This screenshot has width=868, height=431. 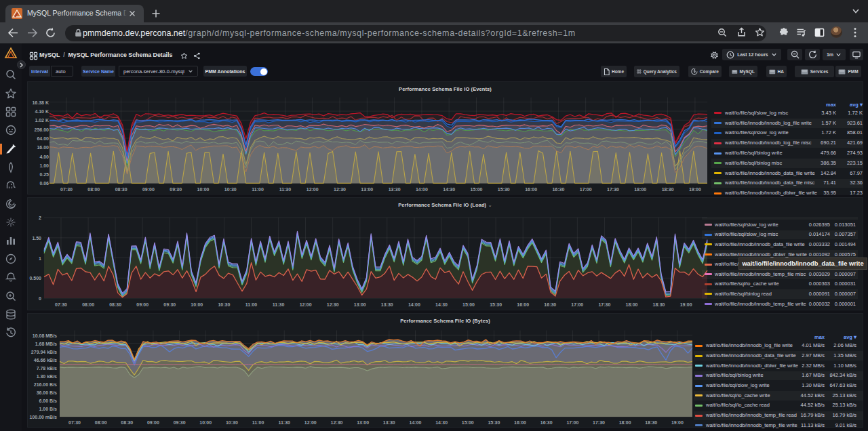 I want to click on svg-text: 1.00 B/s, so click(x=49, y=409).